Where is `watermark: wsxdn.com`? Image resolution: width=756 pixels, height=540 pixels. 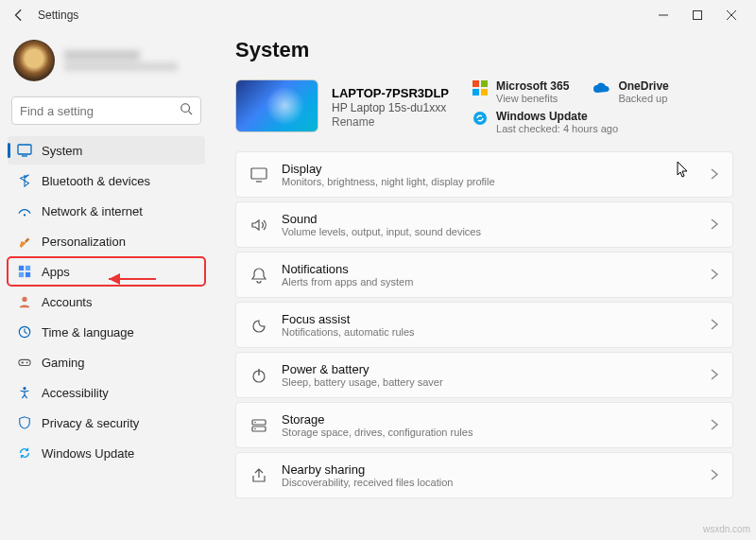
watermark: wsxdn.com is located at coordinates (727, 530).